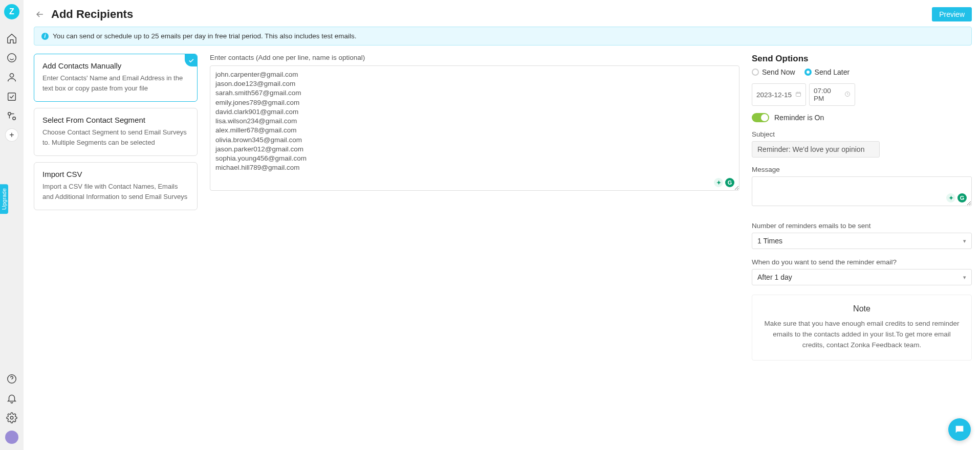  What do you see at coordinates (862, 241) in the screenshot?
I see `reminders-count-select: 1 Times ▾` at bounding box center [862, 241].